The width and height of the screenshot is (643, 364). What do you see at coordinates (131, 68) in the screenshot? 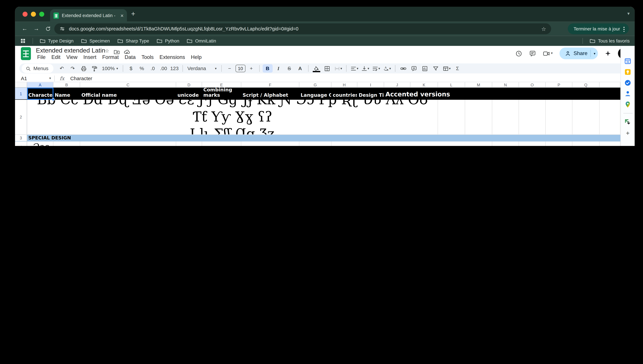
I see `format-currency: $` at bounding box center [131, 68].